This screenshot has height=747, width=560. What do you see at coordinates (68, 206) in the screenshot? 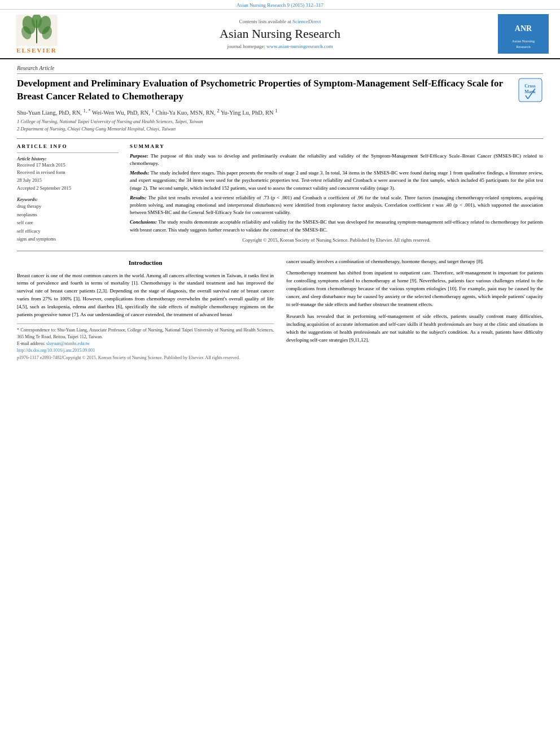
I see `keyword-1: drug therapy` at bounding box center [68, 206].